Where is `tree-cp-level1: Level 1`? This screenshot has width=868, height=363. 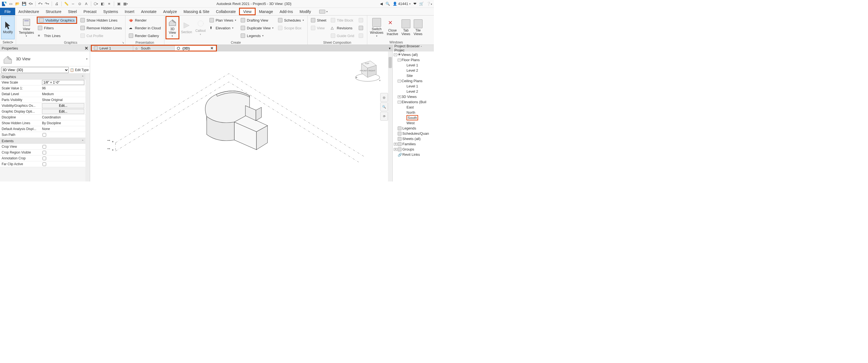 tree-cp-level1: Level 1 is located at coordinates (413, 86).